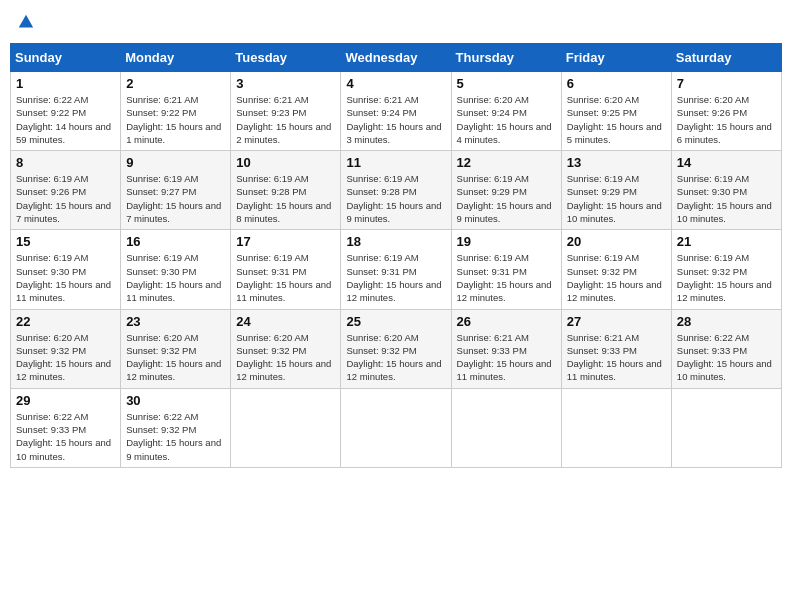  Describe the element at coordinates (396, 242) in the screenshot. I see `day-number: 18` at that location.